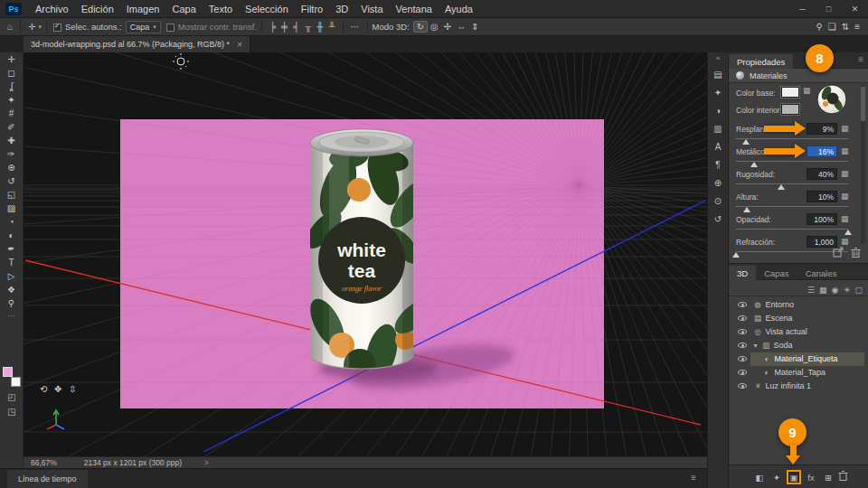  What do you see at coordinates (794, 477) in the screenshot?
I see `render-icon: ▣` at bounding box center [794, 477].